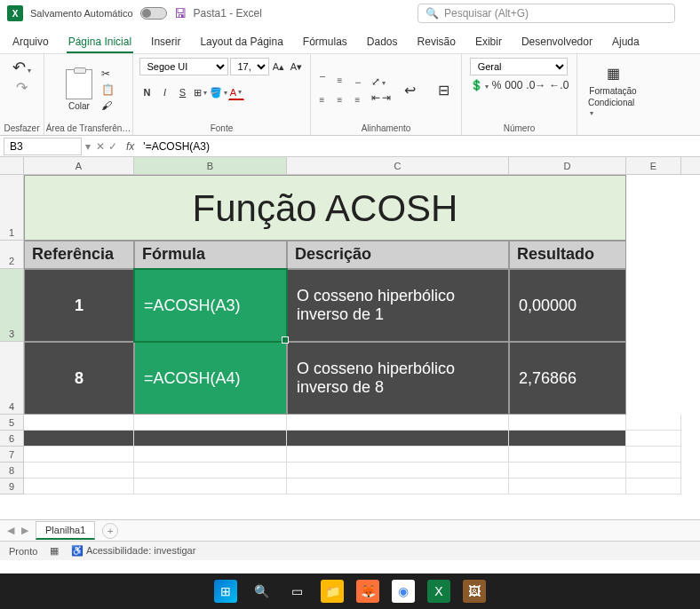  What do you see at coordinates (654, 165) in the screenshot?
I see `col-header-e: E` at bounding box center [654, 165].